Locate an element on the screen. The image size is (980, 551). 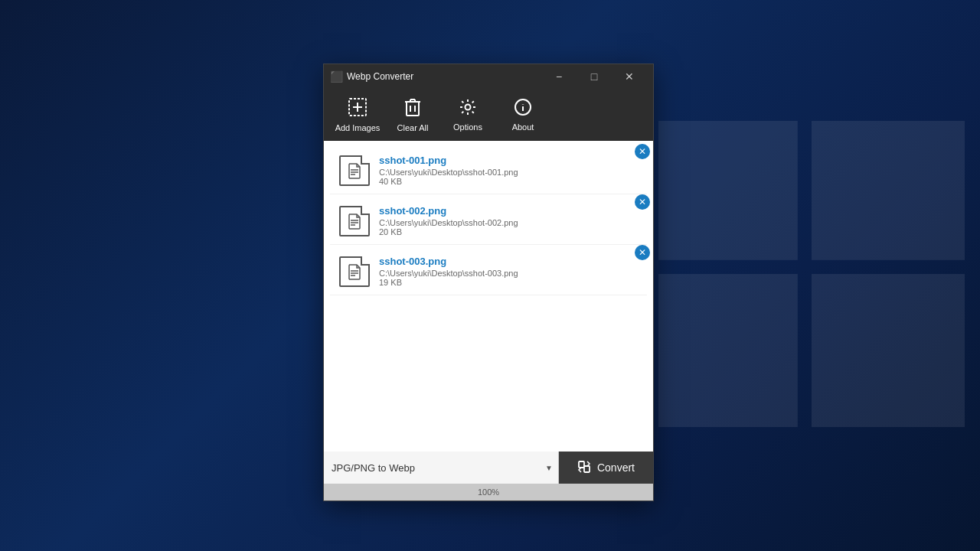
window-controls: − □ ✕ is located at coordinates (594, 77).